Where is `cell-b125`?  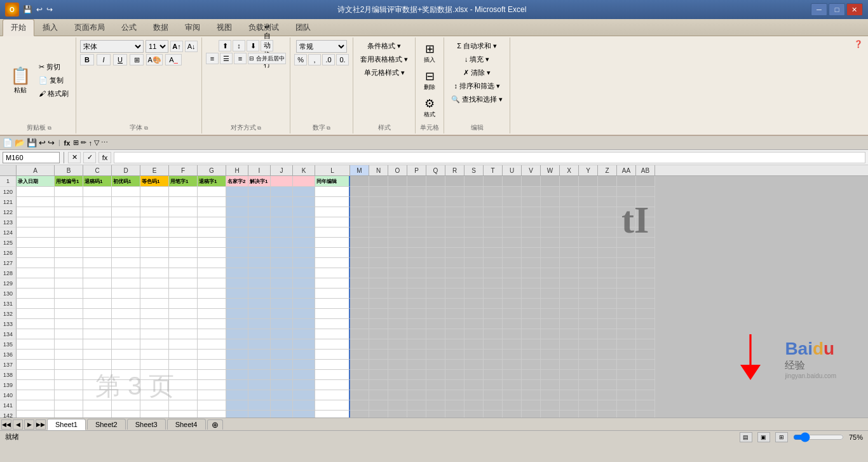 cell-b125 is located at coordinates (69, 243).